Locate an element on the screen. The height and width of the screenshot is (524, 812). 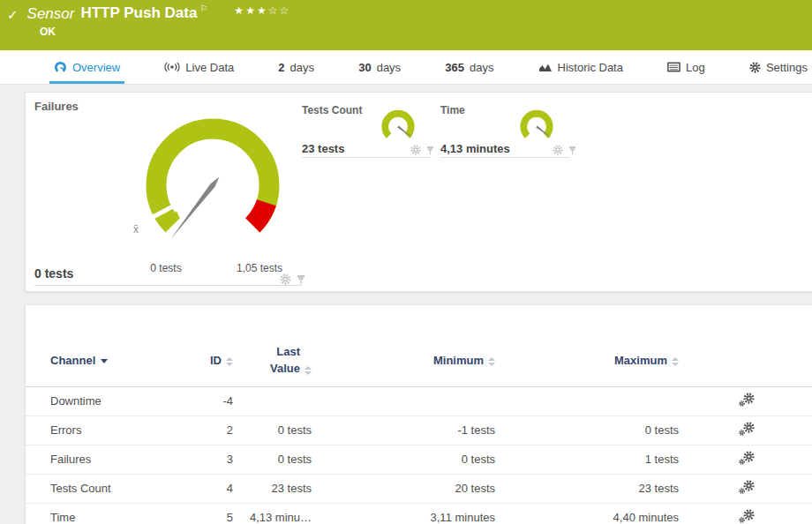
divider is located at coordinates (168, 286).